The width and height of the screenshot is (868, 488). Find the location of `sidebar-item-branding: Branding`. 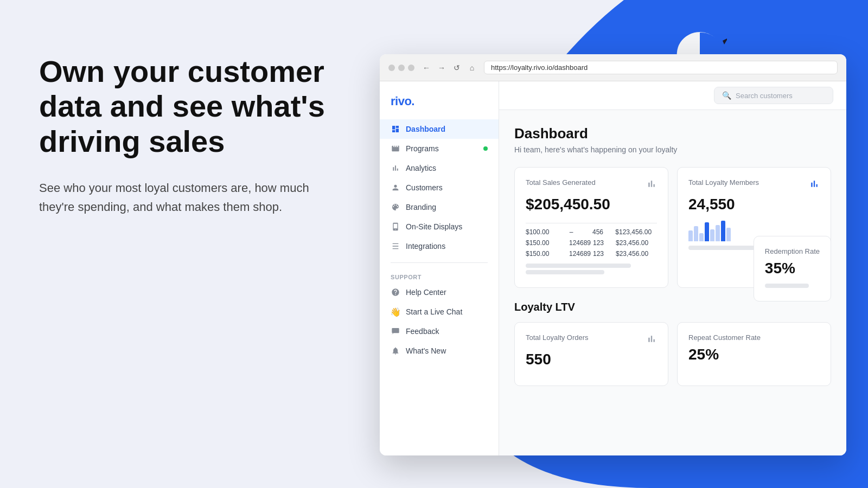

sidebar-item-branding: Branding is located at coordinates (439, 207).